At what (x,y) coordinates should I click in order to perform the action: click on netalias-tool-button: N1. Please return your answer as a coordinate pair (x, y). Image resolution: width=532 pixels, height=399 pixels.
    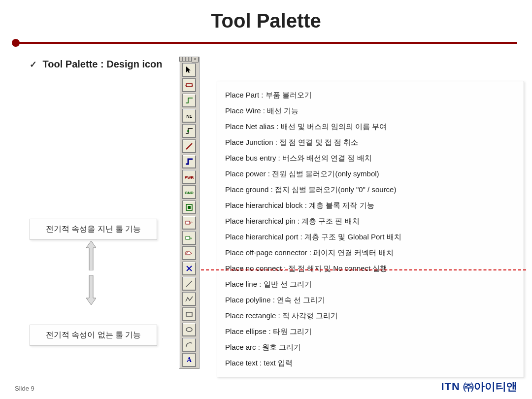
    Looking at the image, I should click on (189, 116).